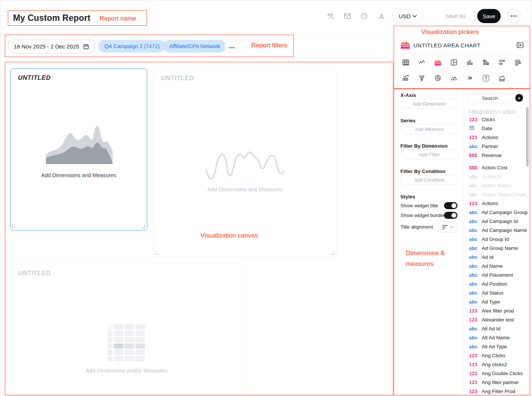 The width and height of the screenshot is (532, 396). What do you see at coordinates (364, 16) in the screenshot?
I see `schedule-icon` at bounding box center [364, 16].